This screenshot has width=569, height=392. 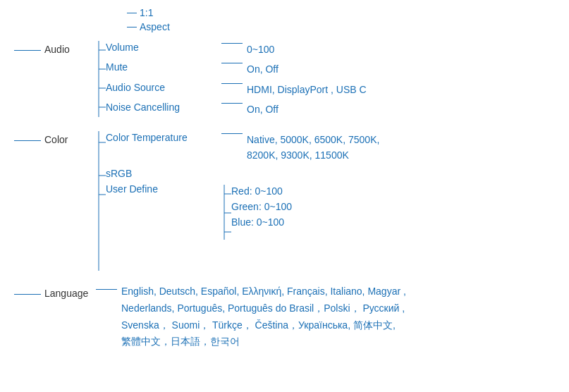 What do you see at coordinates (243, 190) in the screenshot?
I see `sub-items: Color Temperature Native, 5000K, 6500K, …` at bounding box center [243, 190].